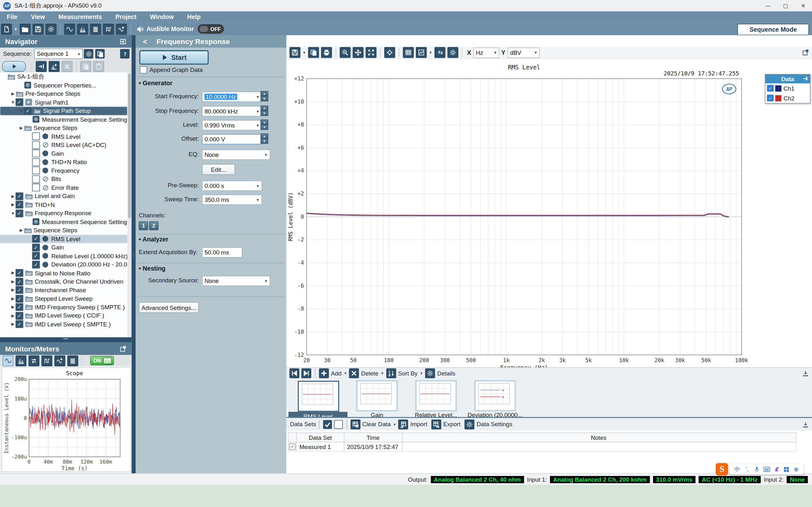 The height and width of the screenshot is (507, 812). What do you see at coordinates (264, 96) in the screenshot?
I see `start-frequency-stepper: ▲▼` at bounding box center [264, 96].